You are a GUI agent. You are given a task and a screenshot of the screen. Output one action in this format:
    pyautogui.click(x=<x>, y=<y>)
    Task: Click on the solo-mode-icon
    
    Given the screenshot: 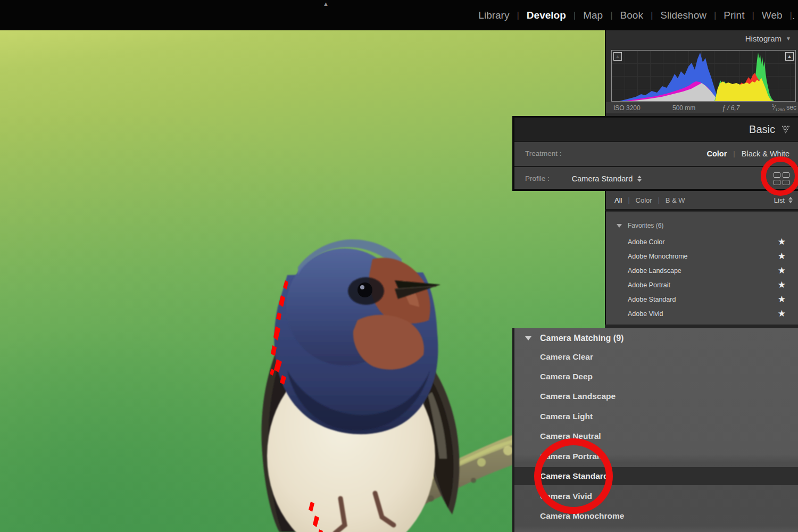 What is the action you would take?
    pyautogui.click(x=786, y=130)
    